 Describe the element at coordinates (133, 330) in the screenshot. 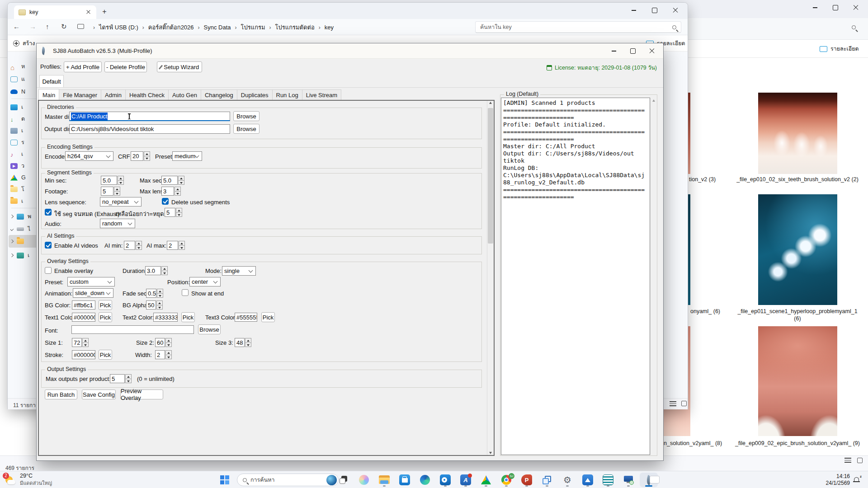

I see `font-input` at that location.